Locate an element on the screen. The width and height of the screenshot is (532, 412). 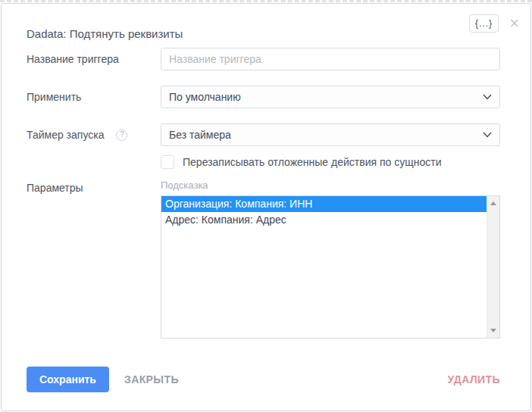
overwrite-checkbox is located at coordinates (167, 162).